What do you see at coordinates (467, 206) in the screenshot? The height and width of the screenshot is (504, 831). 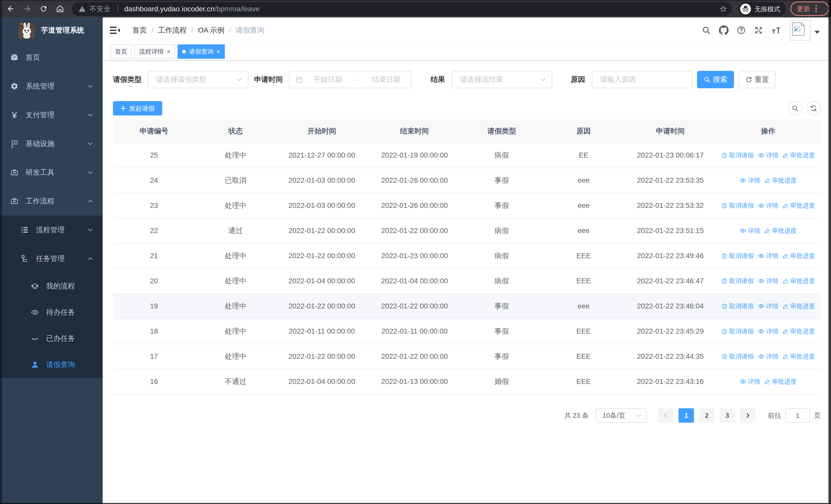 I see `table-row: 23 处理中 2022-01-03 00:00:00 2022-01-26 00…` at bounding box center [467, 206].